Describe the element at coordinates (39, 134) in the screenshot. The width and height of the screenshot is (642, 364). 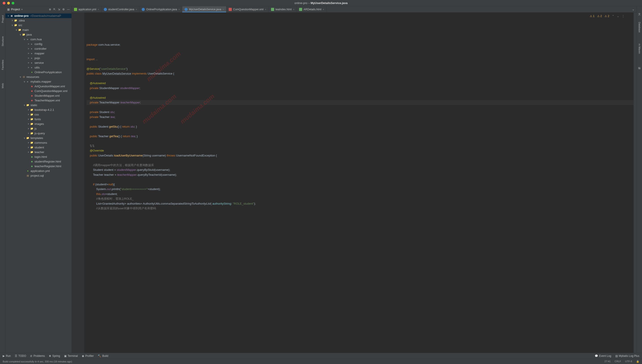
I see `tree-item-js-query: >📁js-query` at that location.